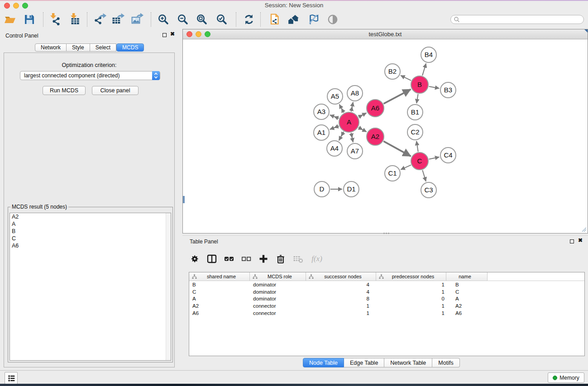 The width and height of the screenshot is (588, 386). What do you see at coordinates (446, 363) in the screenshot?
I see `tab-motifs: Motifs` at bounding box center [446, 363].